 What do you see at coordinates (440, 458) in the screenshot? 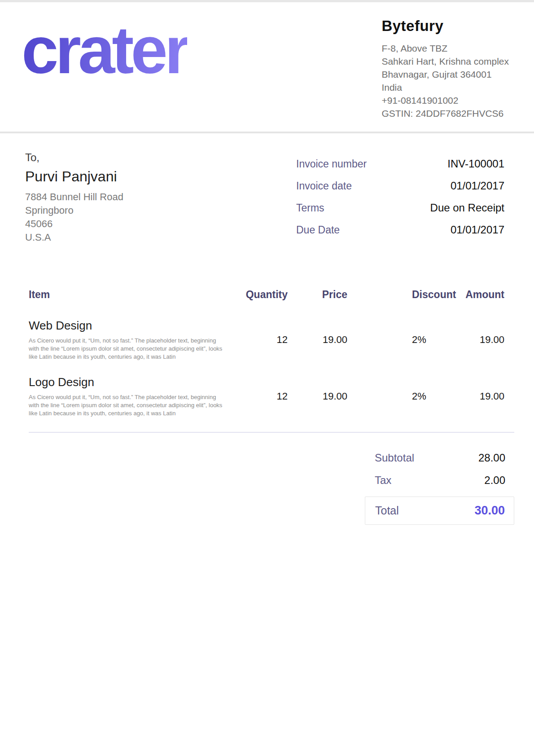
I see `subtotal-row: Subtotal 28.00` at bounding box center [440, 458].